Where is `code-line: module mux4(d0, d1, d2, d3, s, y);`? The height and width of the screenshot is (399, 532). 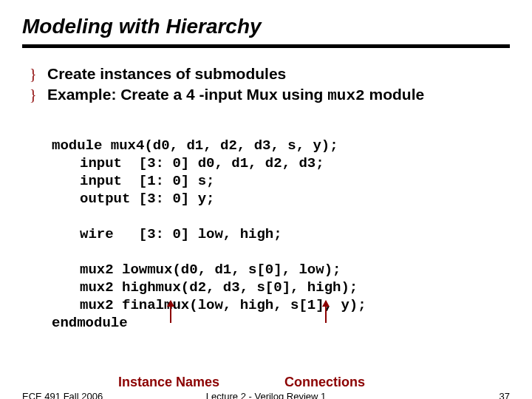
code-line: module mux4(d0, d1, d2, d3, s, y); is located at coordinates (195, 146).